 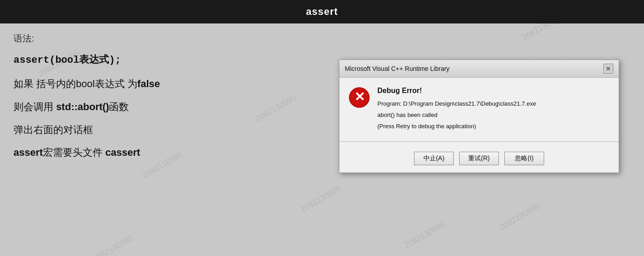 I want to click on retry-button: 重试(R), so click(x=479, y=158).